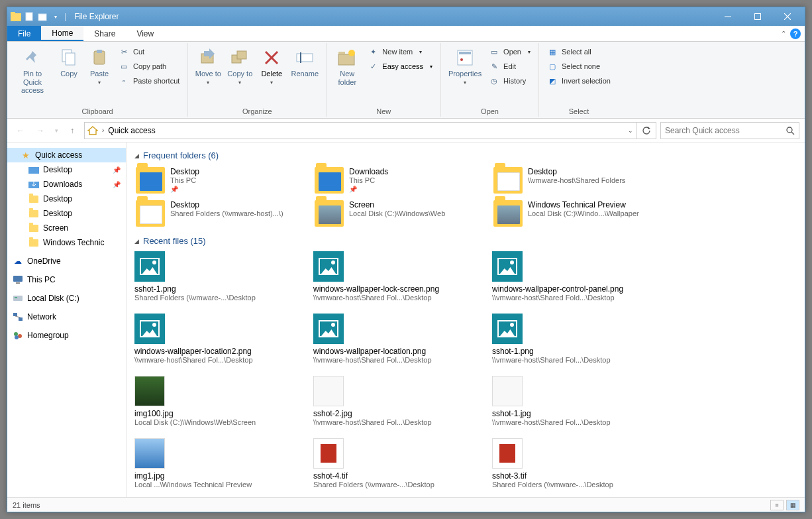 This screenshot has width=812, height=519. Describe the element at coordinates (510, 81) in the screenshot. I see `history-button: ◷History` at that location.